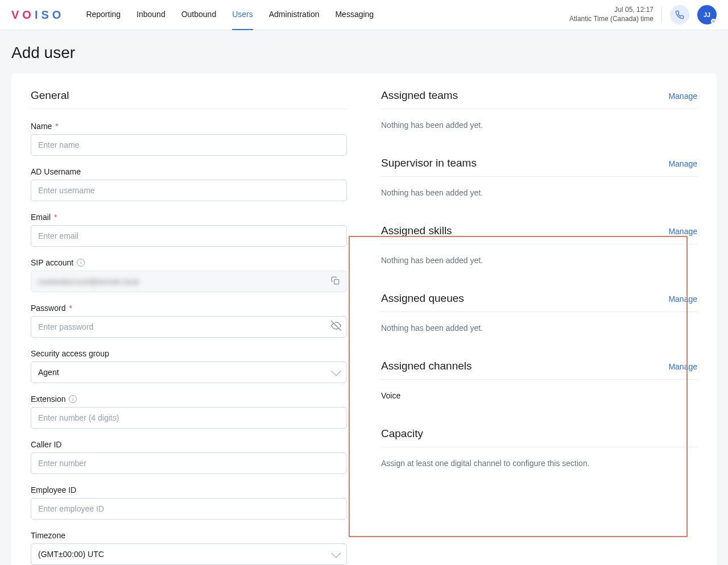  Describe the element at coordinates (189, 509) in the screenshot. I see `employee-id-input` at that location.